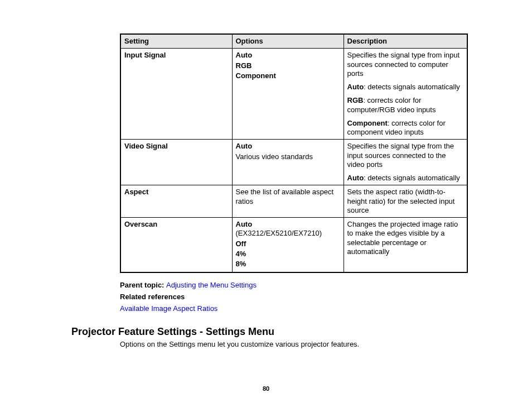  What do you see at coordinates (176, 41) in the screenshot?
I see `header-setting: Setting` at bounding box center [176, 41].